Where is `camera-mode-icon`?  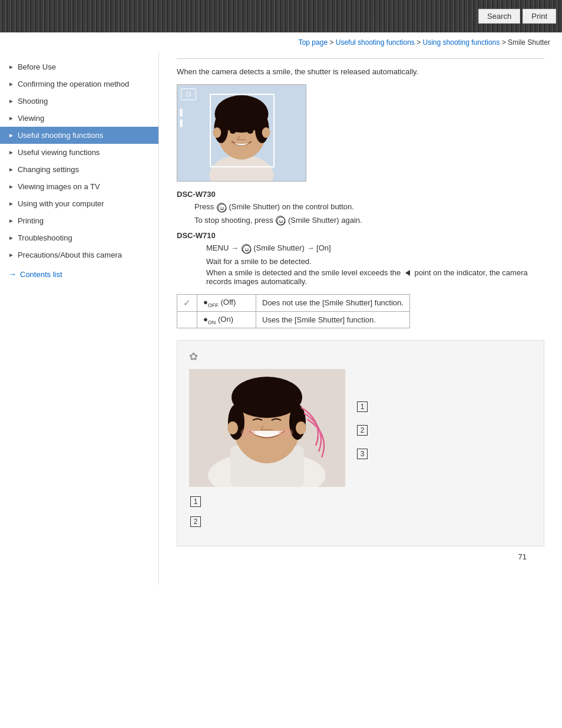 camera-mode-icon is located at coordinates (189, 94).